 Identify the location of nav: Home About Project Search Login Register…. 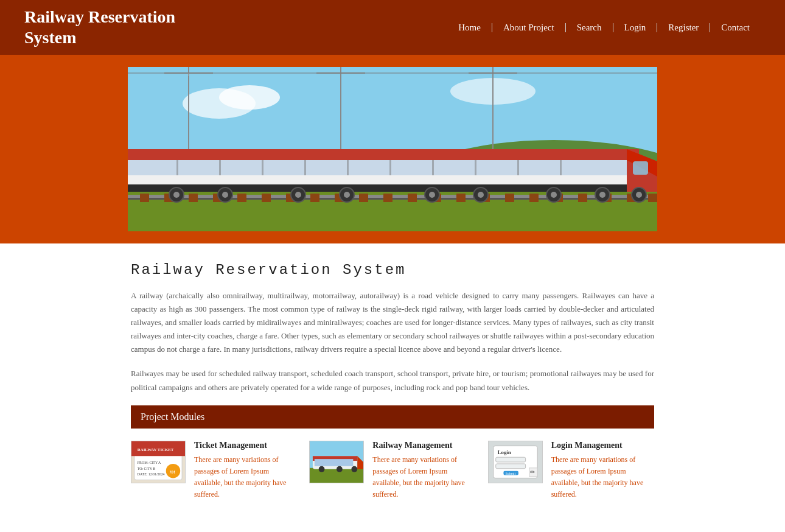
(484, 28).